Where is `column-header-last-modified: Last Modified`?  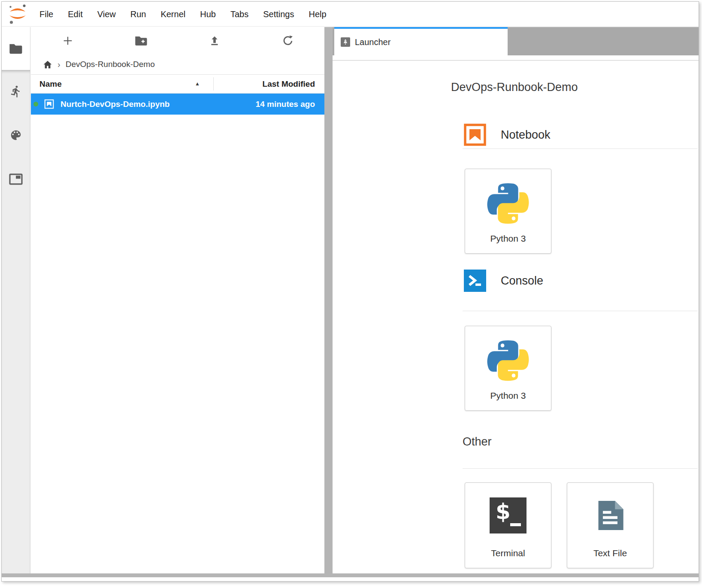
column-header-last-modified: Last Modified is located at coordinates (289, 84).